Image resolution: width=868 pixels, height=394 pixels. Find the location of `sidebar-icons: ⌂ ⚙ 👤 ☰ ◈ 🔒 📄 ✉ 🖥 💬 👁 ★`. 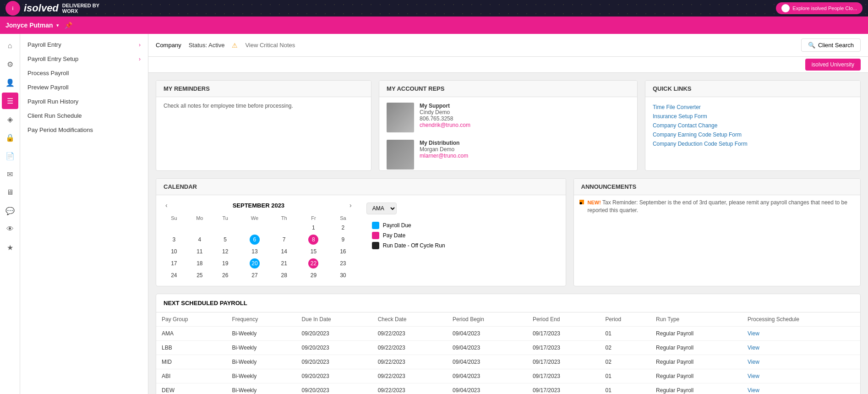

sidebar-icons: ⌂ ⚙ 👤 ☰ ◈ 🔒 📄 ✉ 🖥 💬 👁 ★ is located at coordinates (10, 214).